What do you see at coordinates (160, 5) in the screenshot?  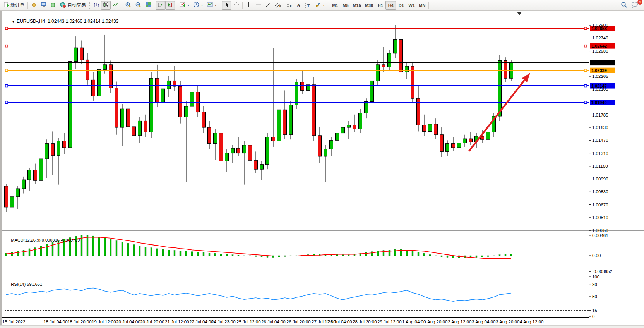 I see `auto-scroll-button` at bounding box center [160, 5].